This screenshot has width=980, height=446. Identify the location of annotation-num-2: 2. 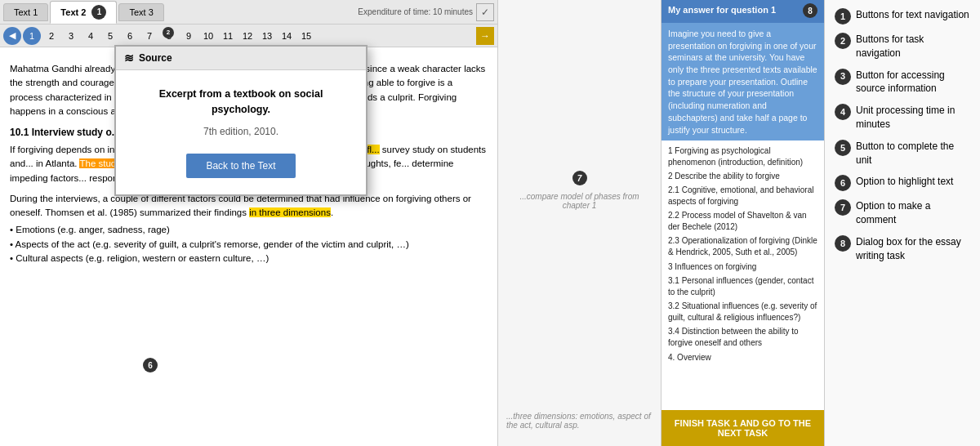
(843, 41).